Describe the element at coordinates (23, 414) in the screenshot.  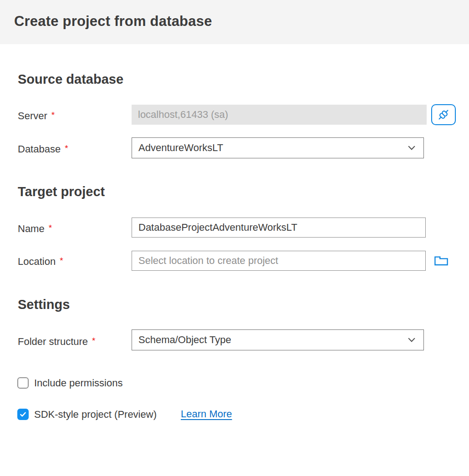
I see `checkmark-icon` at that location.